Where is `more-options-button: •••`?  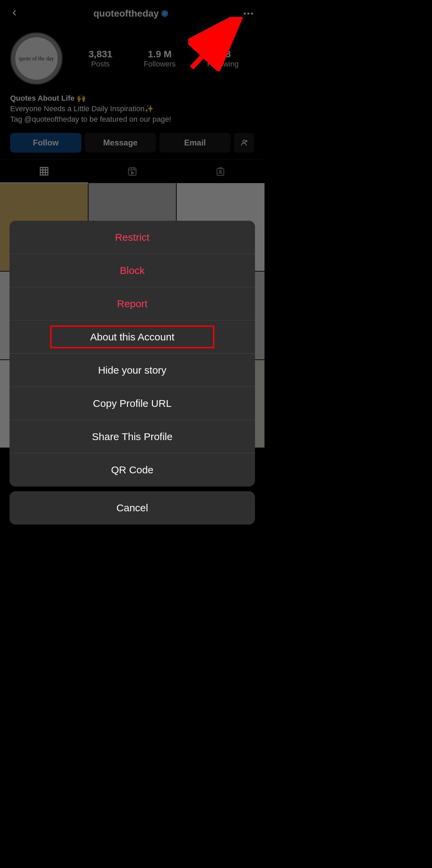
more-options-button: ••• is located at coordinates (249, 14).